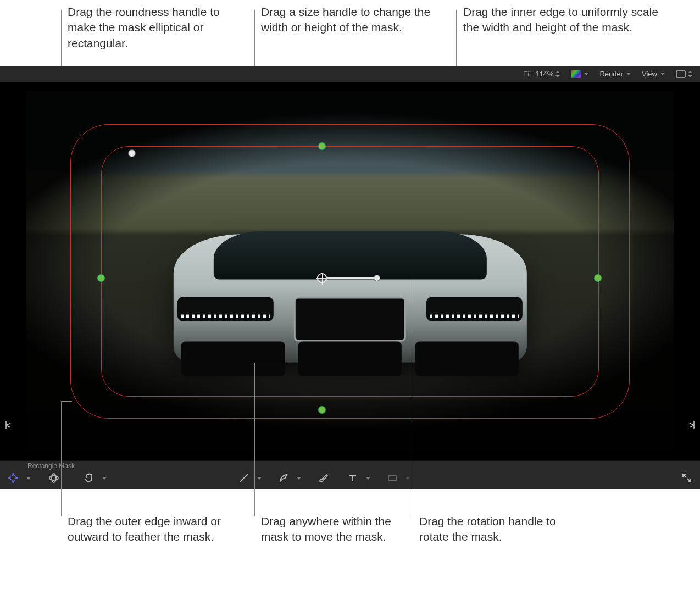 The width and height of the screenshot is (700, 589). What do you see at coordinates (377, 278) in the screenshot?
I see `rotation-handle` at bounding box center [377, 278].